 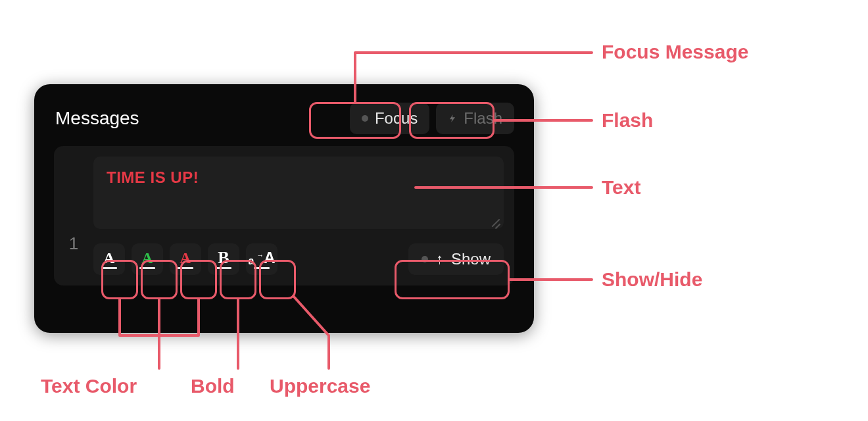 What do you see at coordinates (452, 118) in the screenshot?
I see `bolt-icon` at bounding box center [452, 118].